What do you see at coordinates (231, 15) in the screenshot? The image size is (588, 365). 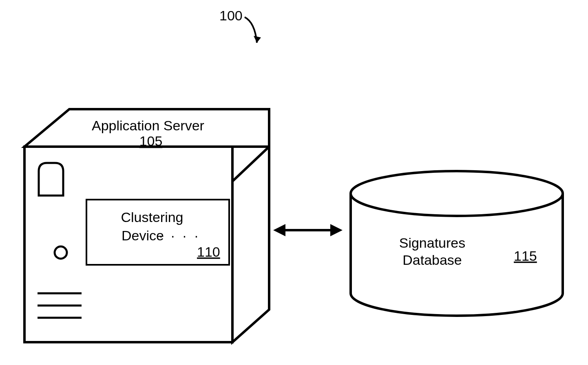 I see `system-ref-label: 100` at bounding box center [231, 15].